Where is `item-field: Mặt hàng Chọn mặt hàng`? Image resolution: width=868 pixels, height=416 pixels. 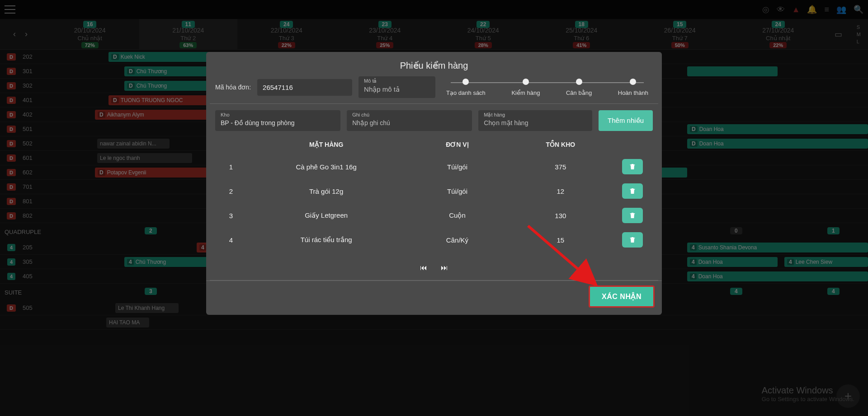
item-field: Mặt hàng Chọn mặt hàng is located at coordinates (535, 121).